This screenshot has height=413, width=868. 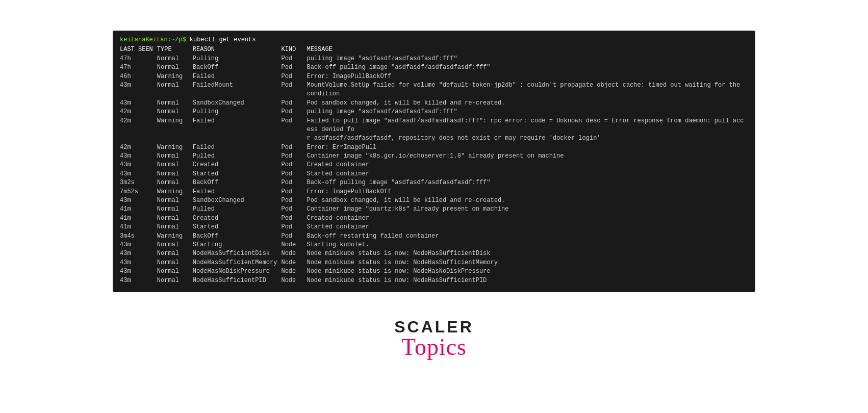 What do you see at coordinates (434, 76) in the screenshot?
I see `table-row: 46hWarningFailedPodError: ImagePullBackO…` at bounding box center [434, 76].